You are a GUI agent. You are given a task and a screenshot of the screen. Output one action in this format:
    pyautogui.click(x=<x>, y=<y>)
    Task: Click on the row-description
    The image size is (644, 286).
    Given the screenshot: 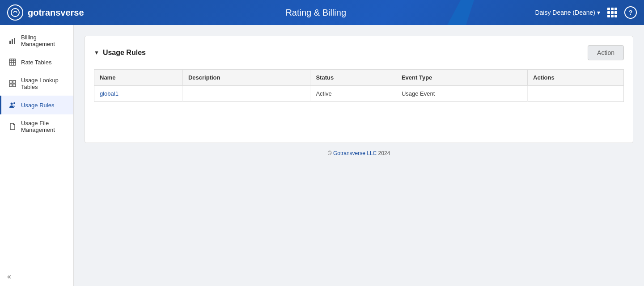 What is the action you would take?
    pyautogui.click(x=246, y=94)
    